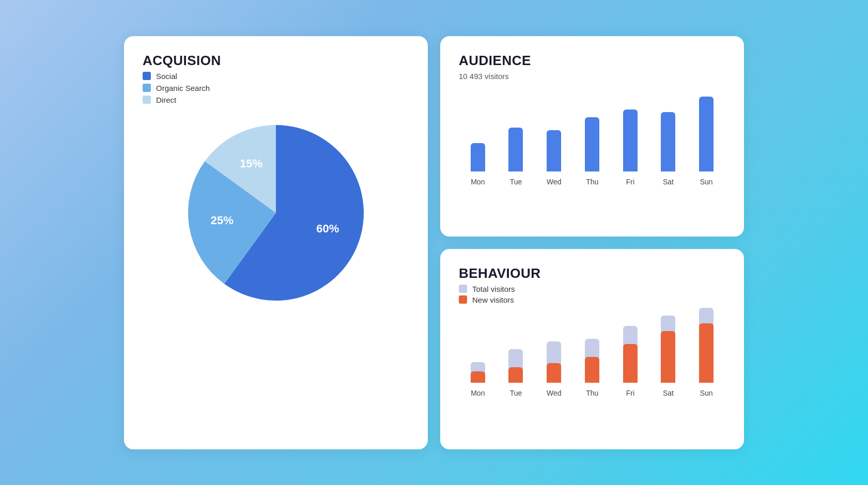 This screenshot has width=868, height=485. I want to click on behaviour-bar-label: Thu, so click(592, 393).